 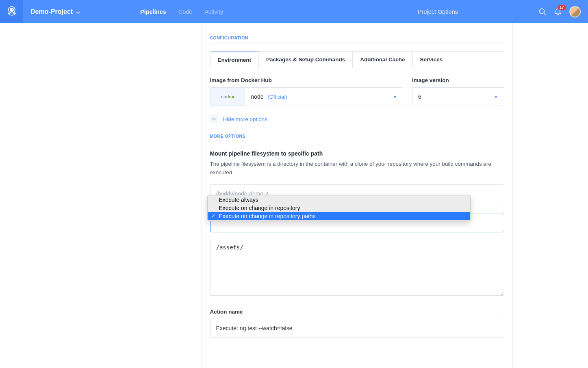 What do you see at coordinates (339, 216) in the screenshot?
I see `trigger-option-on-change-paths: Execute on change in repository paths` at bounding box center [339, 216].